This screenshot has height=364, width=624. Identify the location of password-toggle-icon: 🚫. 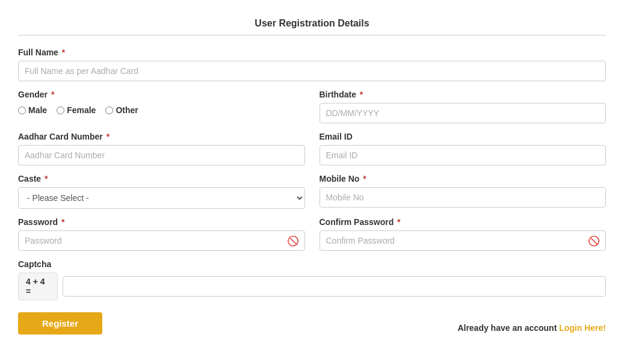
(293, 241).